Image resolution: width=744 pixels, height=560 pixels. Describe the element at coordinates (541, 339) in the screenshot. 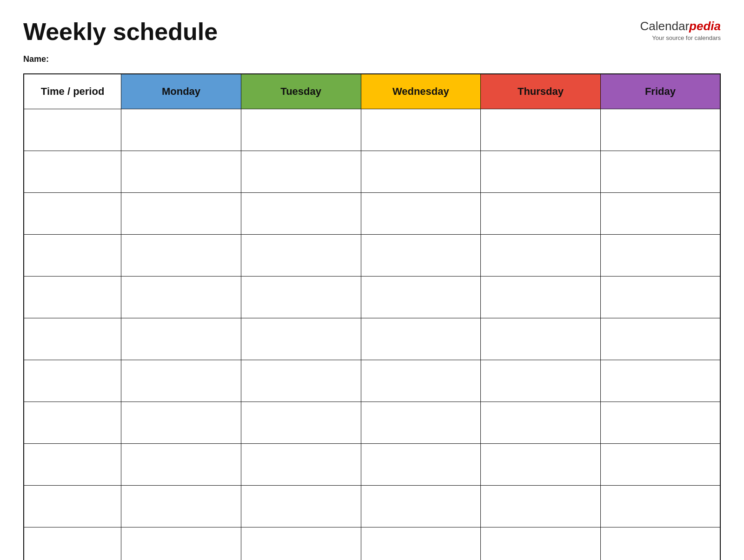

I see `cell-row6-col4` at that location.